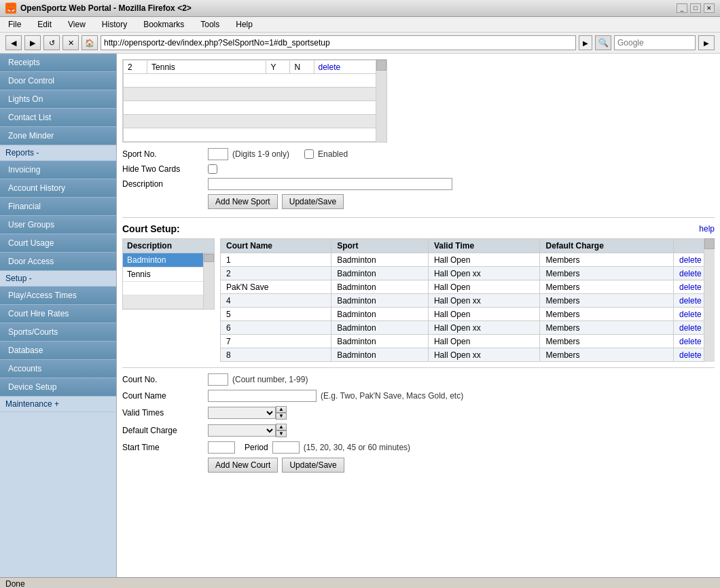 The height and width of the screenshot is (588, 720). I want to click on th-valid-time: Valid Time, so click(484, 246).